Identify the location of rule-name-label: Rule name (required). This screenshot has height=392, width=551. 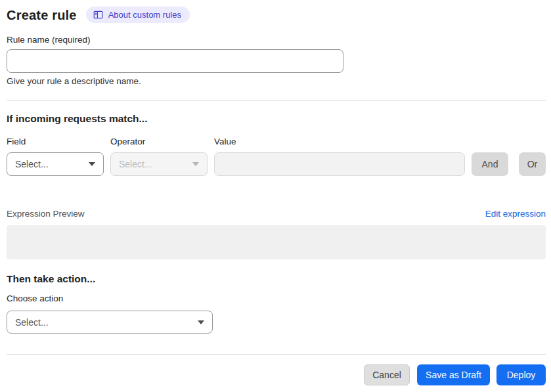
(276, 40).